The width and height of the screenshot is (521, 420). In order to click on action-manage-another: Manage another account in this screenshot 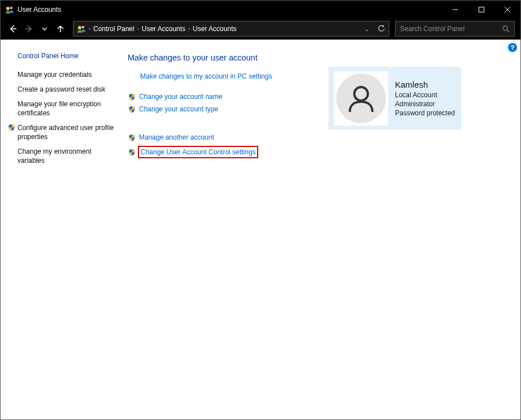, I will do `click(223, 137)`.